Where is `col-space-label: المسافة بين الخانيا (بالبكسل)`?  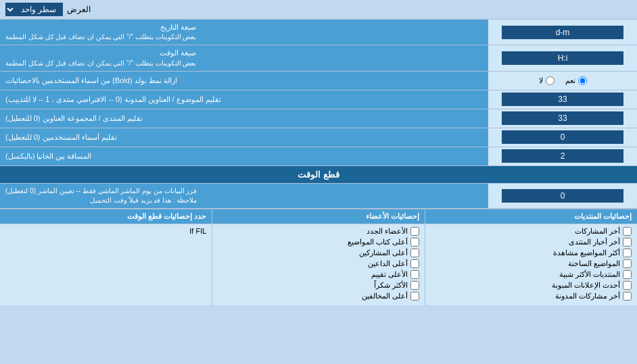
col-space-label: المسافة بين الخانيا (بالبكسل) is located at coordinates (244, 157).